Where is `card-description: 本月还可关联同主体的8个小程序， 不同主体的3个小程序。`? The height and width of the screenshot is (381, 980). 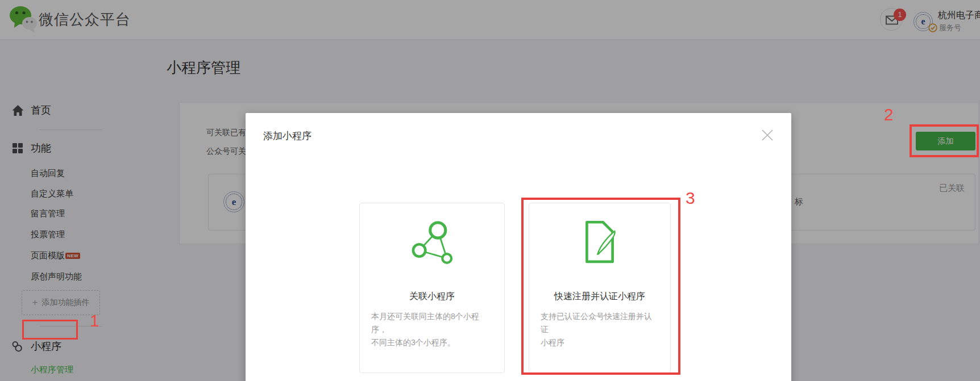 card-description: 本月还可关联同主体的8个小程序， 不同主体的3个小程序。 is located at coordinates (432, 329).